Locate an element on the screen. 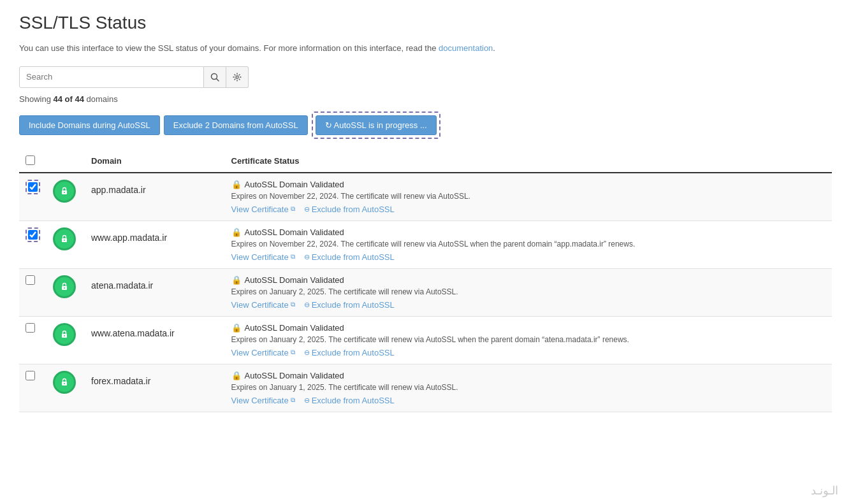 This screenshot has height=504, width=851. cert-expires: Expires on January 2, 2025. The certific… is located at coordinates (528, 292).